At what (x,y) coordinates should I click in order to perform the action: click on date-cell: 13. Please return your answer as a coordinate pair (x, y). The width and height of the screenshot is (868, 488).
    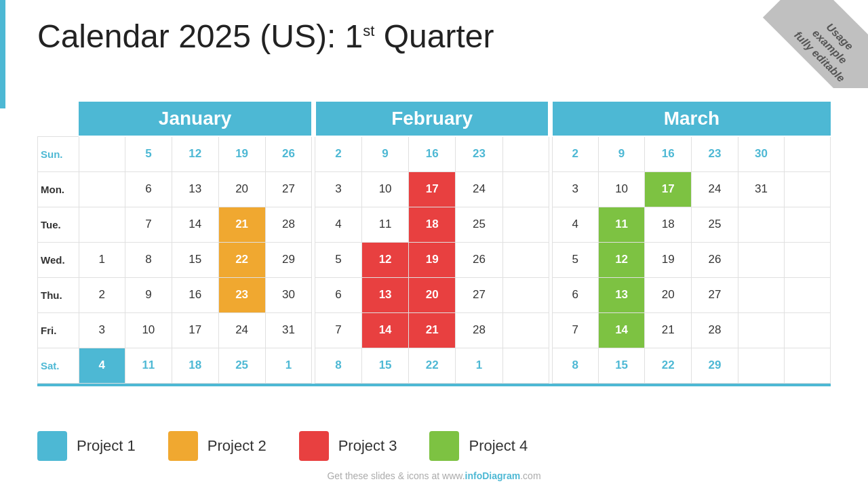
    Looking at the image, I should click on (621, 295).